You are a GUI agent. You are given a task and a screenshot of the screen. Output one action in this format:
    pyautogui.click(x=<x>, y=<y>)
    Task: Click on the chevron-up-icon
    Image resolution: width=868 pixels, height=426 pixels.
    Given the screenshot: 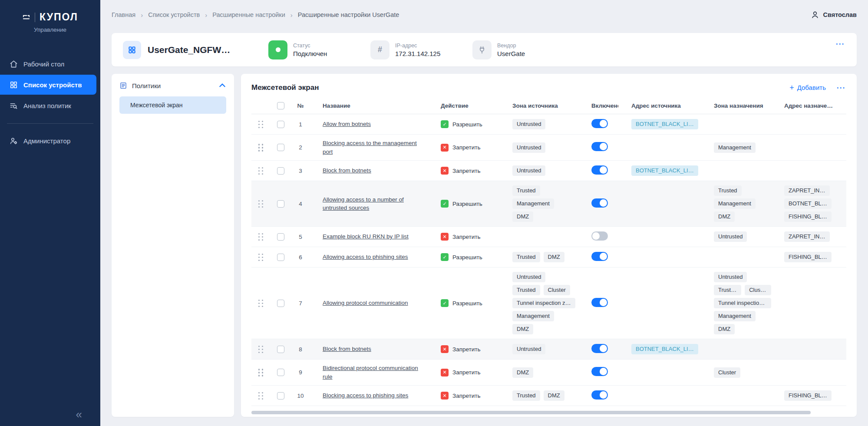 What is the action you would take?
    pyautogui.click(x=222, y=86)
    